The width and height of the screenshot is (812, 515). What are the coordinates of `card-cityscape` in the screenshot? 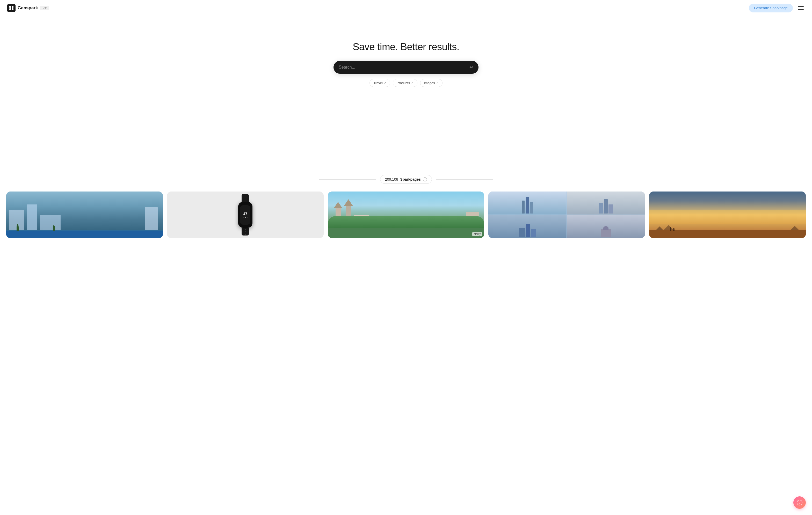 It's located at (567, 215).